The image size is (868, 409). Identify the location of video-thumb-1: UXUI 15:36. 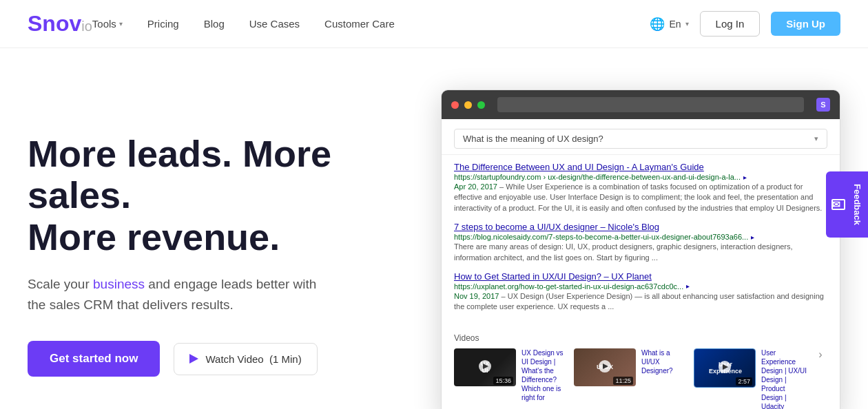
(485, 368).